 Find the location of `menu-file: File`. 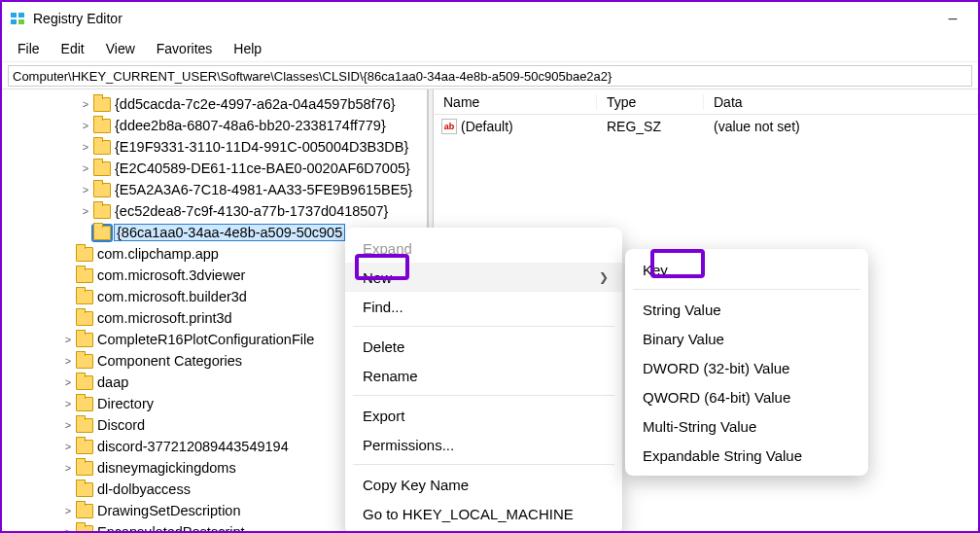

menu-file: File is located at coordinates (29, 49).